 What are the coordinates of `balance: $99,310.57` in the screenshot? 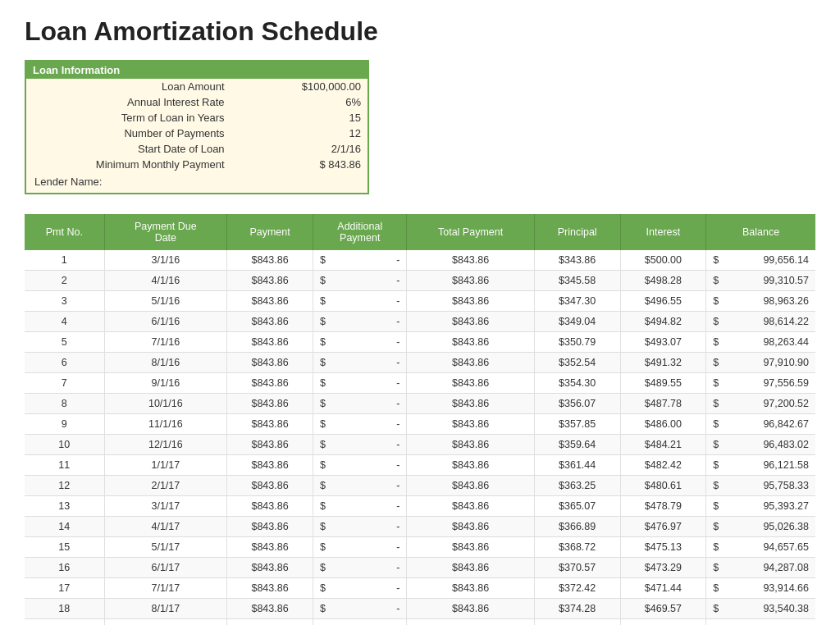 It's located at (761, 281).